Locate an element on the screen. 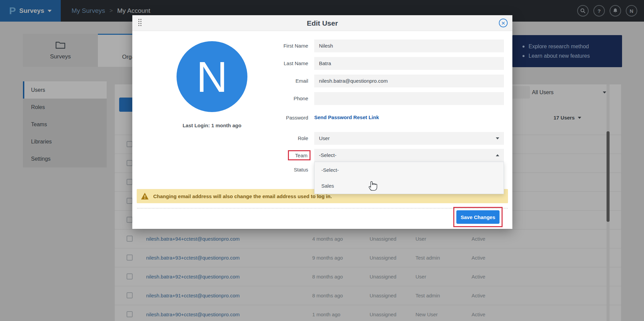  avatar-initial: N is located at coordinates (212, 77).